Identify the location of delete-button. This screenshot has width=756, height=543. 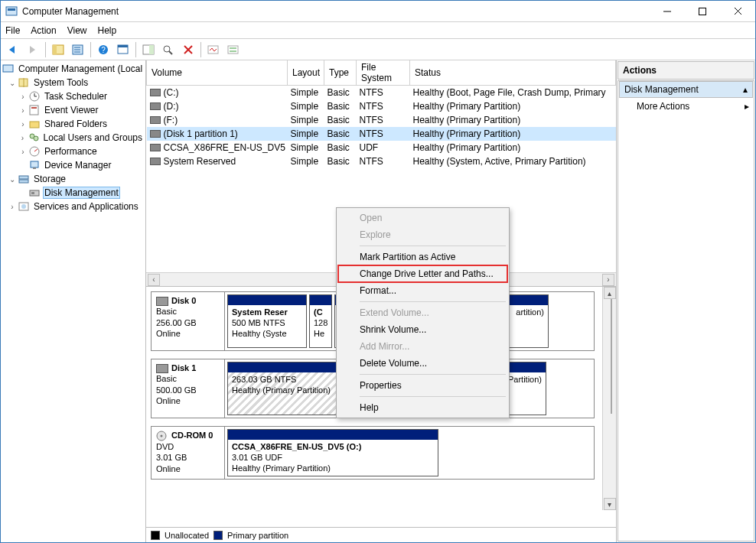
(188, 50).